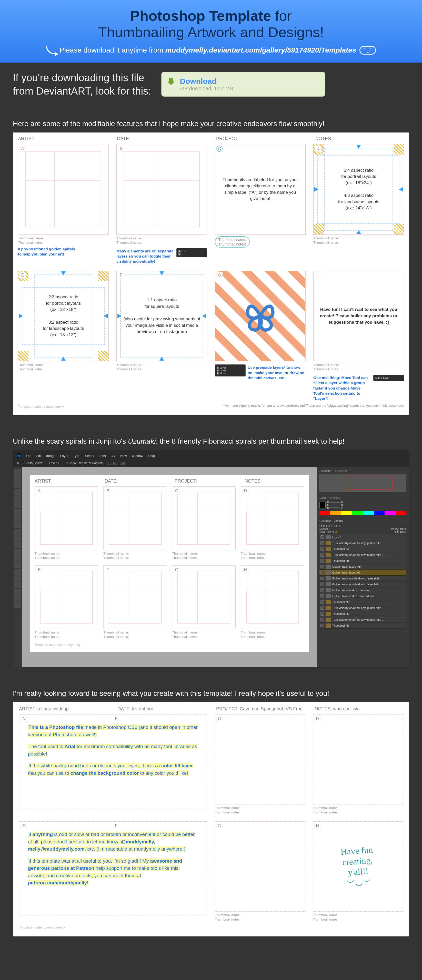 Image resolution: width=422 pixels, height=980 pixels. I want to click on info-text-block-top: A B This is a Photoshop file made in Pho…, so click(113, 765).